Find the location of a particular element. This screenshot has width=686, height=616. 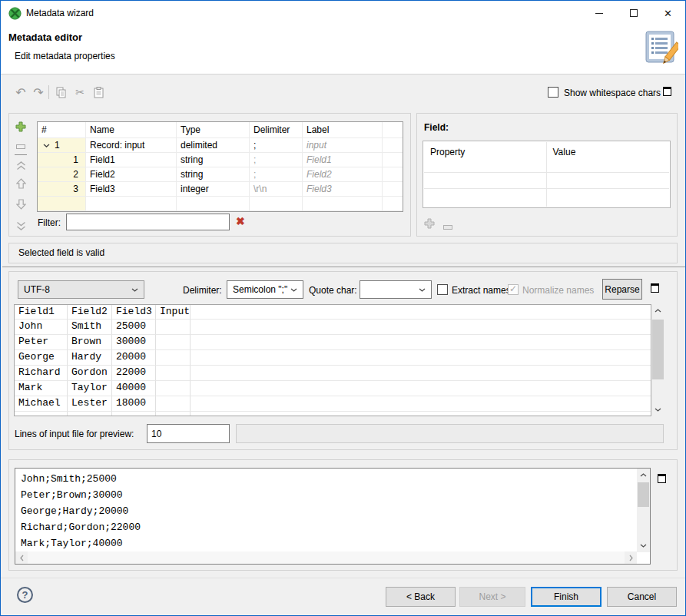

record-row-type: delimited is located at coordinates (214, 146).